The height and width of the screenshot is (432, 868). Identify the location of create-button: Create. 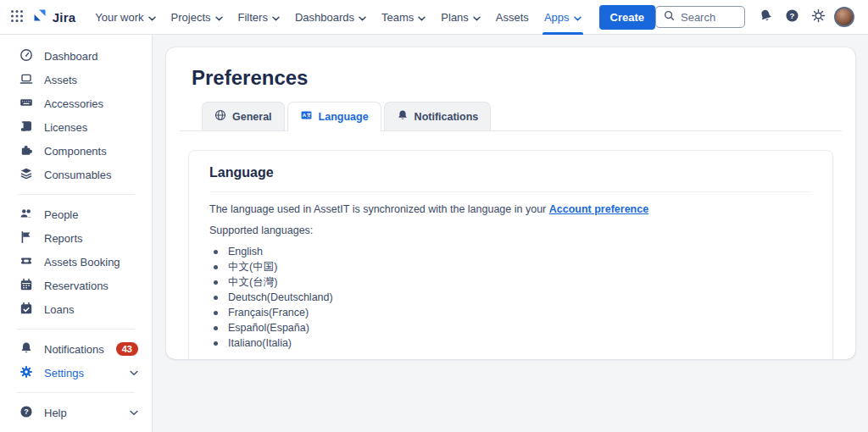
(627, 17).